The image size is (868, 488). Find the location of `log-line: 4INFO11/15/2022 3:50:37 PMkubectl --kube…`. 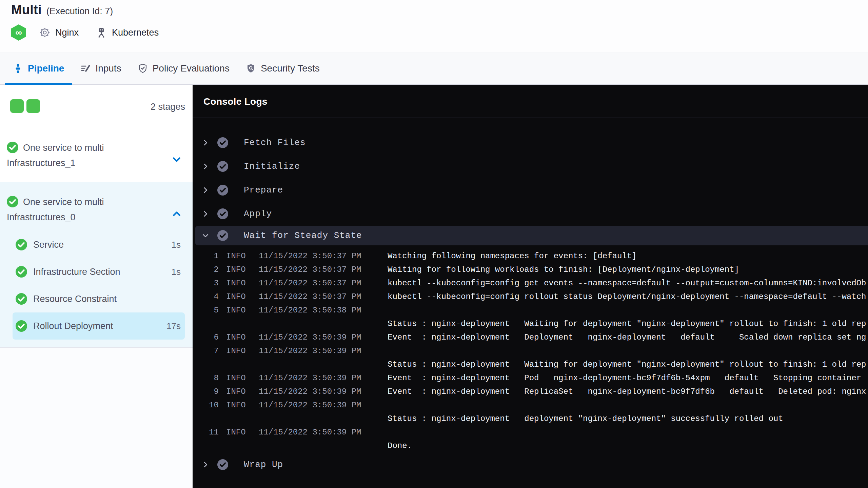

log-line: 4INFO11/15/2022 3:50:37 PMkubectl --kube… is located at coordinates (535, 297).